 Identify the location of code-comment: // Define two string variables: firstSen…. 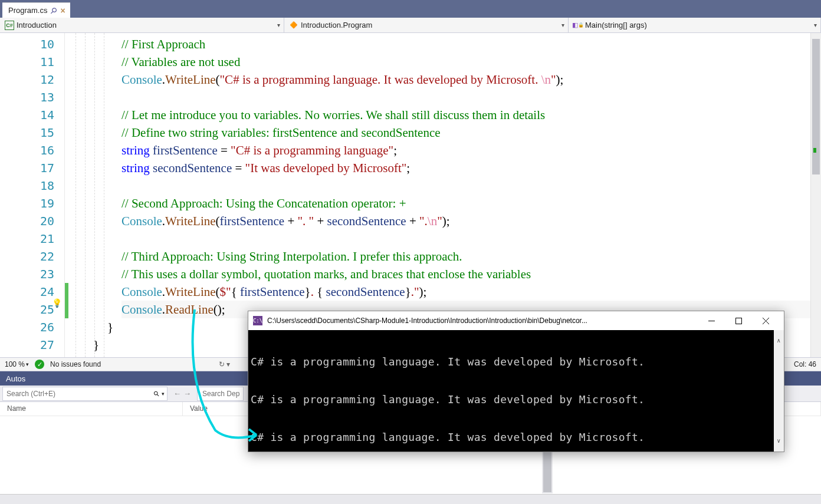
(281, 133).